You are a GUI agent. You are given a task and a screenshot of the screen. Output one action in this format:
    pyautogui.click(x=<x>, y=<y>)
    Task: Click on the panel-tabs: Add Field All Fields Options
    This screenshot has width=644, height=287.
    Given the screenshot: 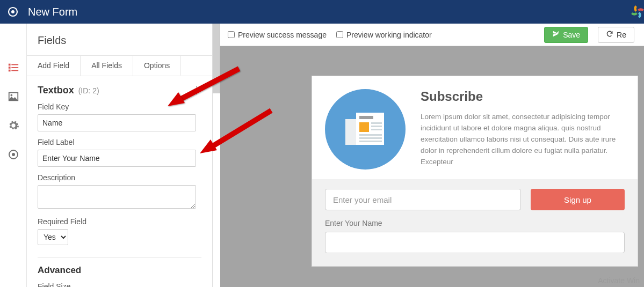 What is the action you would take?
    pyautogui.click(x=119, y=65)
    